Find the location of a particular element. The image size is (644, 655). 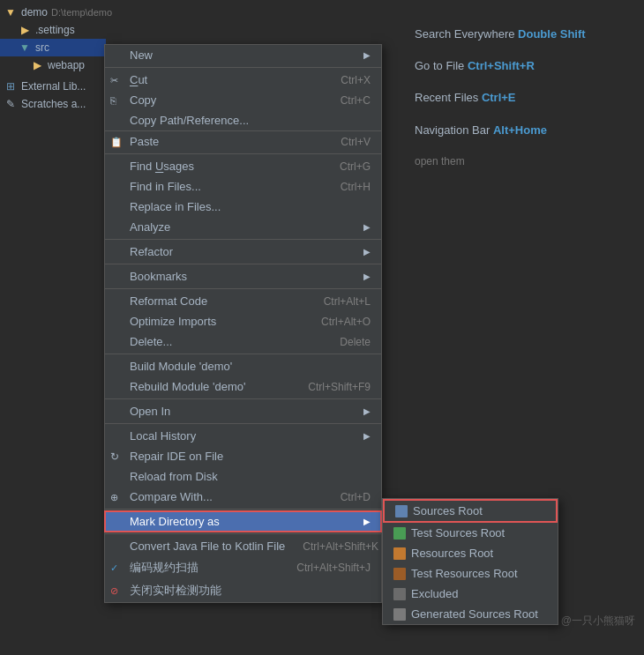

menu-item-open-in-label: Open In is located at coordinates (150, 411).